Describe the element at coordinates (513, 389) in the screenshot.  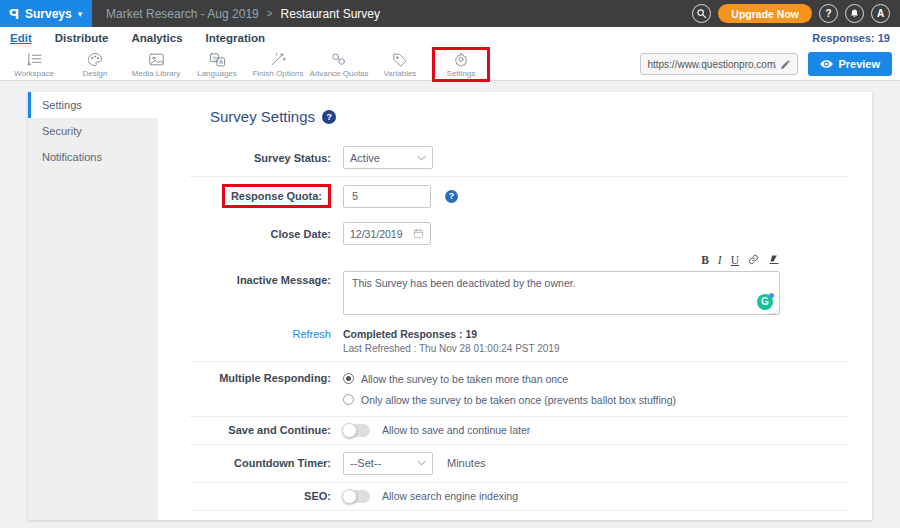
I see `multiple-responding-row: Multiple Responding: Allow the survey to…` at that location.